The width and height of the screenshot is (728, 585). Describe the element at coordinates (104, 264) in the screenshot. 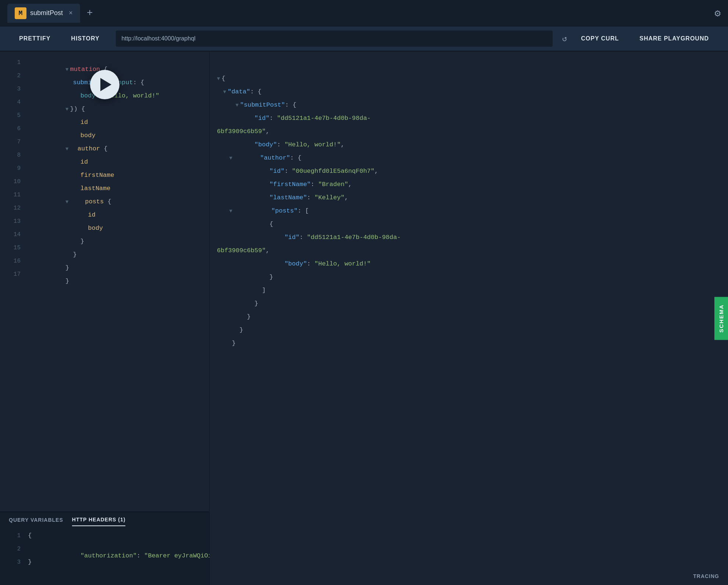

I see `editor-line-16: 16 }` at that location.